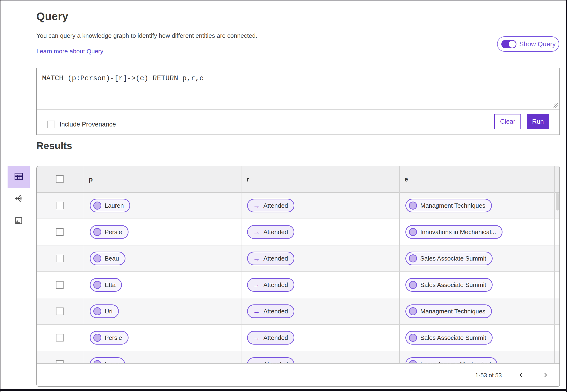  What do you see at coordinates (456, 362) in the screenshot?
I see `entity-label: Innovations in Mechanical` at bounding box center [456, 362].